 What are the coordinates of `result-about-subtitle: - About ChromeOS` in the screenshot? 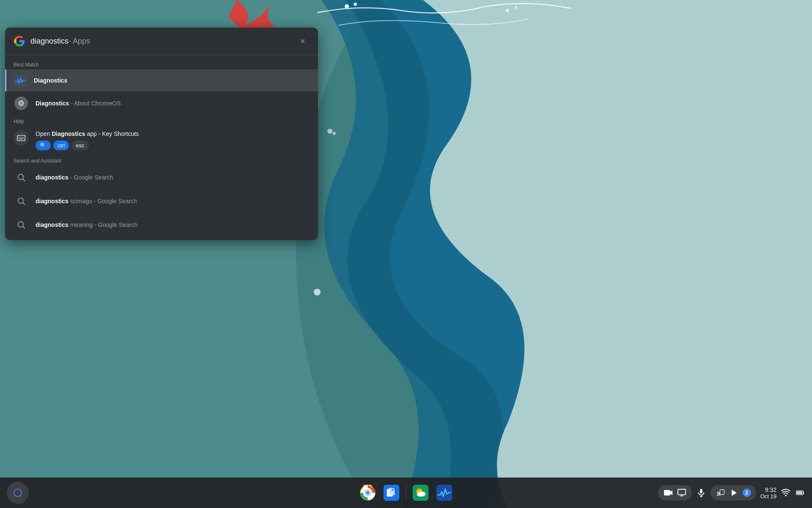 It's located at (95, 103).